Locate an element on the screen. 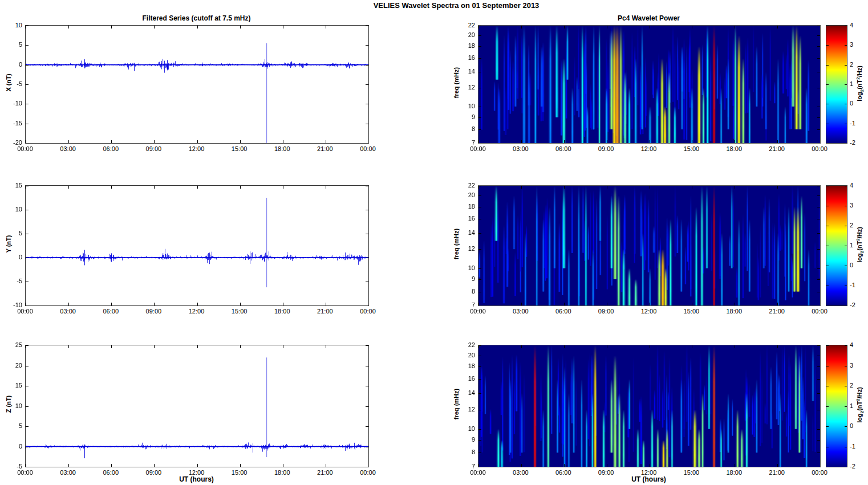  z-wavelet-spectrogram is located at coordinates (649, 406).